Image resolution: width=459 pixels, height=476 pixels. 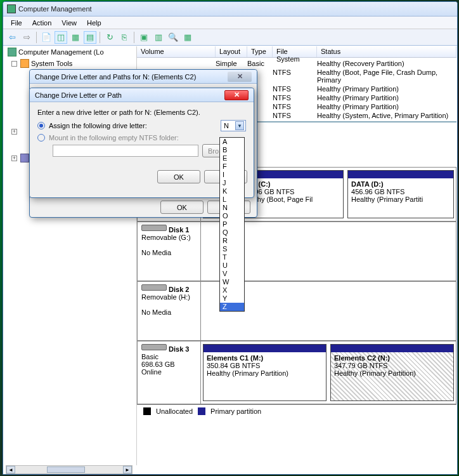 I want to click on menu-file: File, so click(x=16, y=23).